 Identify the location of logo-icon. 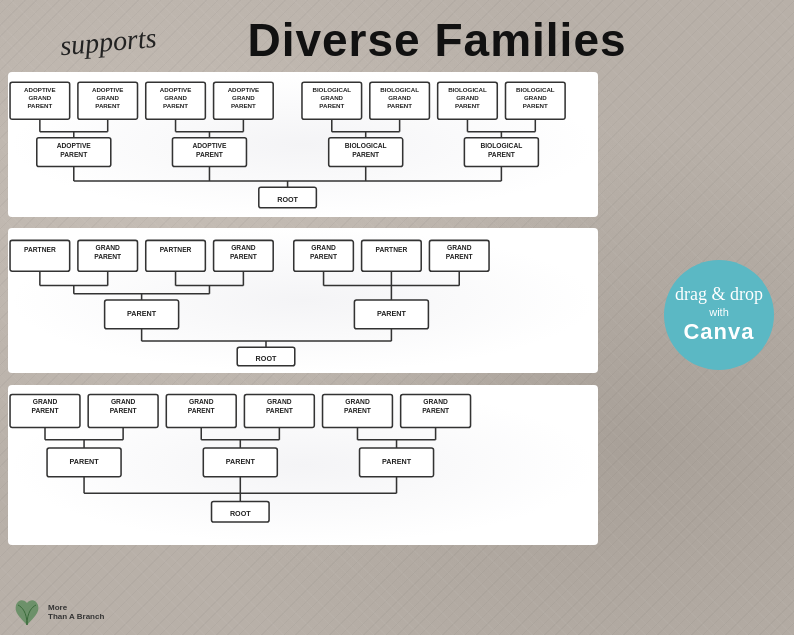
(27, 612).